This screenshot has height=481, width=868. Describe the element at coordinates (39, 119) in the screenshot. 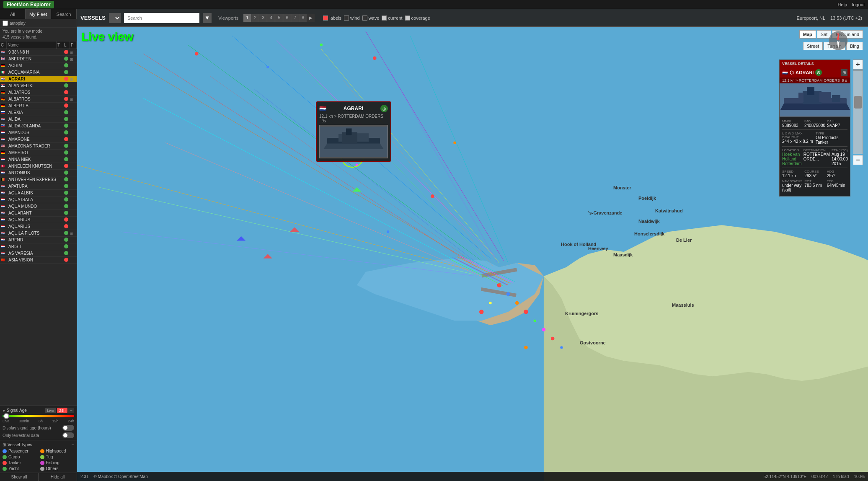

I see `vessel-row: 🇳🇱 ALIDA` at that location.